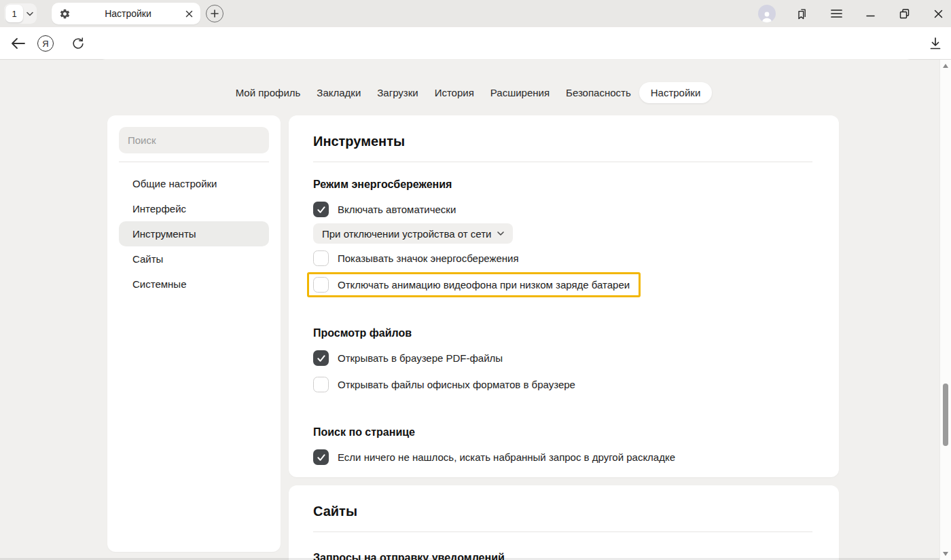 This screenshot has width=951, height=560. What do you see at coordinates (507, 458) in the screenshot?
I see `setting-label: Если ничего не нашлось, искать набранный…` at bounding box center [507, 458].